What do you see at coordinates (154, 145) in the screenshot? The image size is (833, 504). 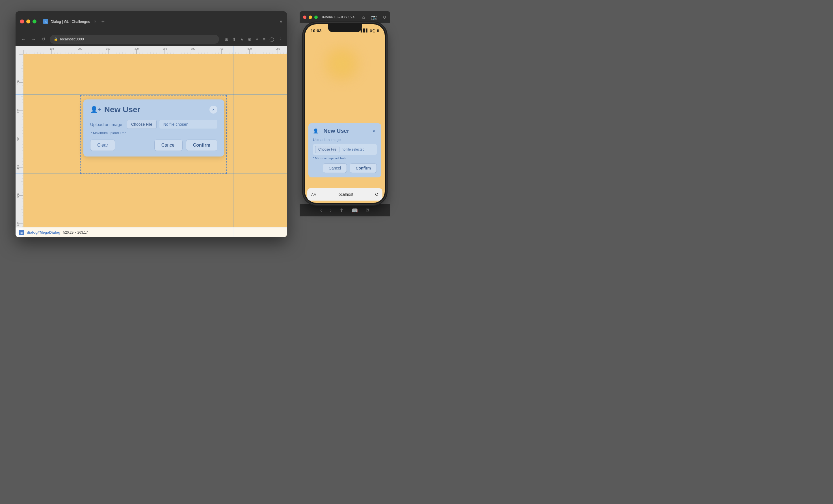 I see `dialog-footer: Clear Cancel Confirm` at bounding box center [154, 145].